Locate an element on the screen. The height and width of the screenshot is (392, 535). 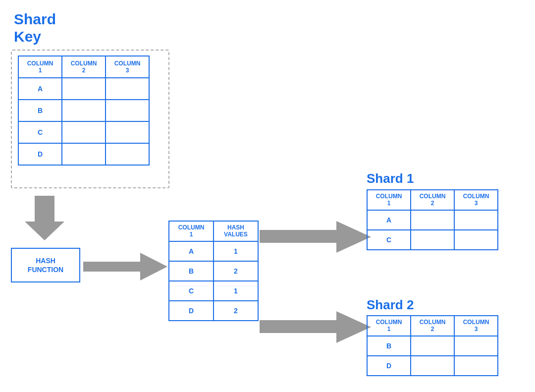
source-row-a-col1: A is located at coordinates (40, 89).